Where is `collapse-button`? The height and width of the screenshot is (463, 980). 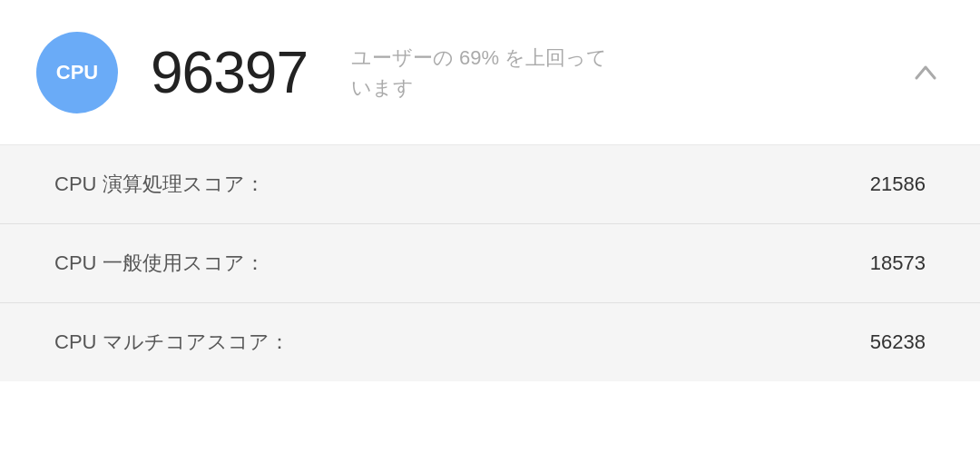
collapse-button is located at coordinates (926, 73).